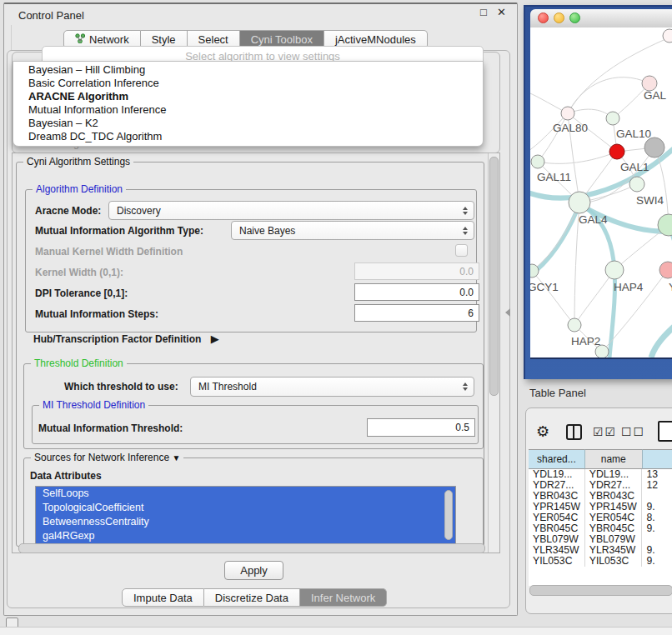  I want to click on checked-pair-icon: ☑☑, so click(605, 432).